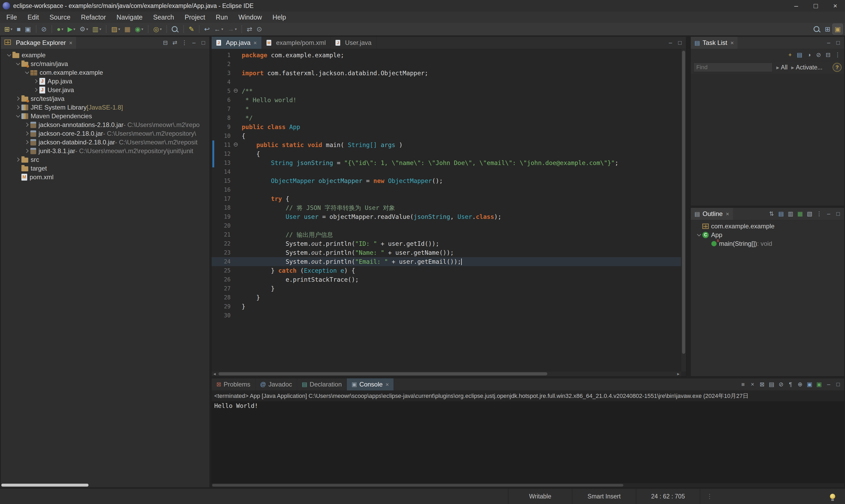 The width and height of the screenshot is (845, 504). Describe the element at coordinates (807, 67) in the screenshot. I see `activate-link: ▸ Activate...` at that location.